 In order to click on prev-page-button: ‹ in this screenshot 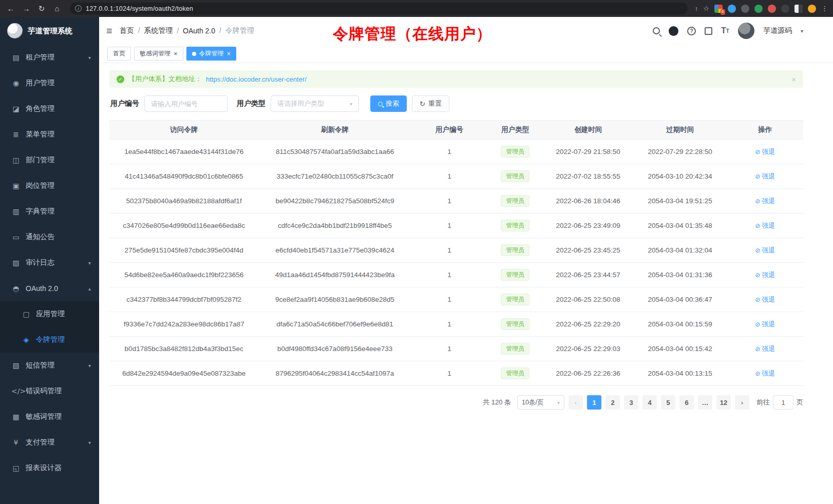, I will do `click(576, 402)`.